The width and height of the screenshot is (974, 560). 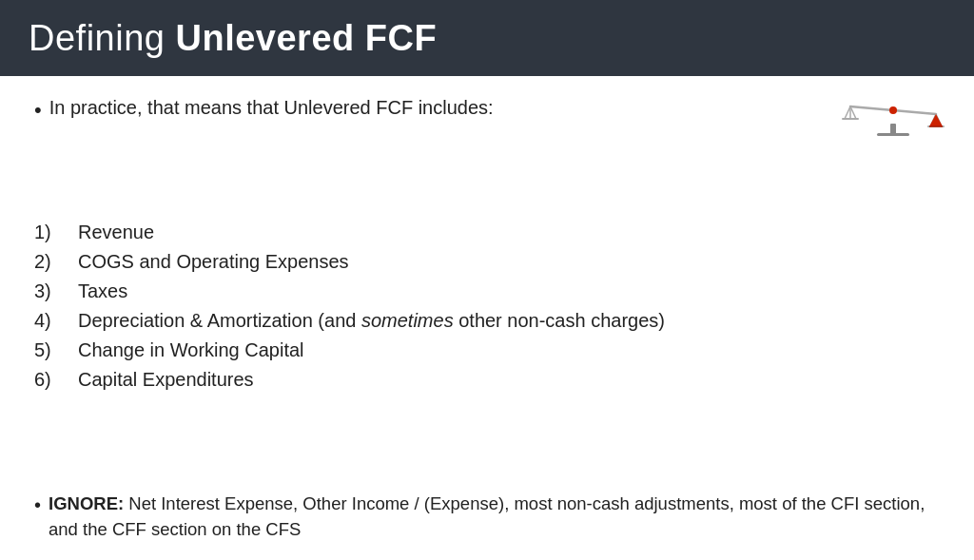 I want to click on list-item: 1) Revenue, so click(x=487, y=232).